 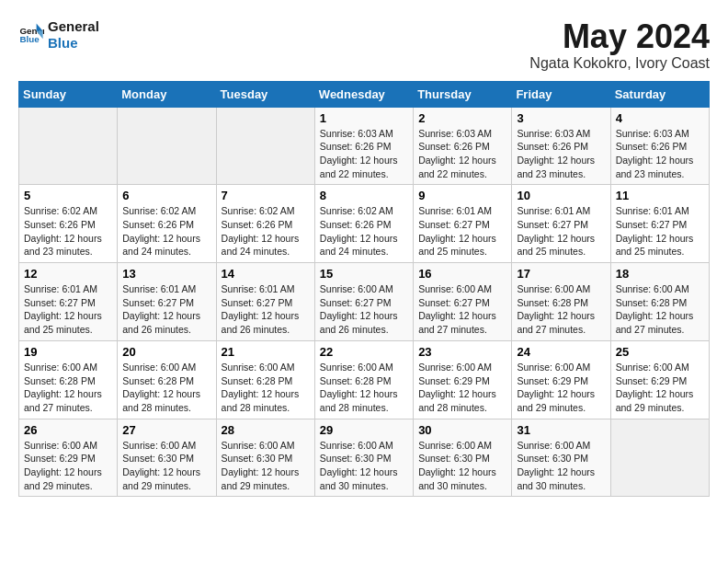 I want to click on day-number: 17, so click(x=561, y=274).